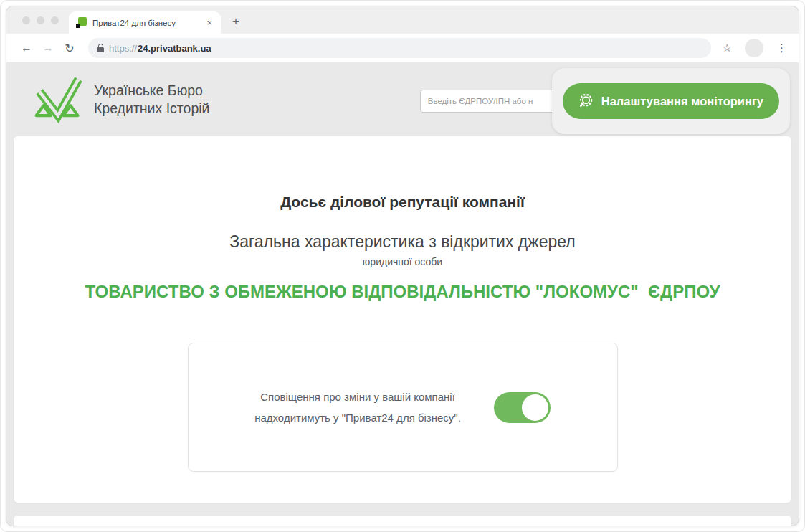 This screenshot has height=532, width=805. What do you see at coordinates (781, 48) in the screenshot?
I see `browser-menu-icon: ⋮` at bounding box center [781, 48].